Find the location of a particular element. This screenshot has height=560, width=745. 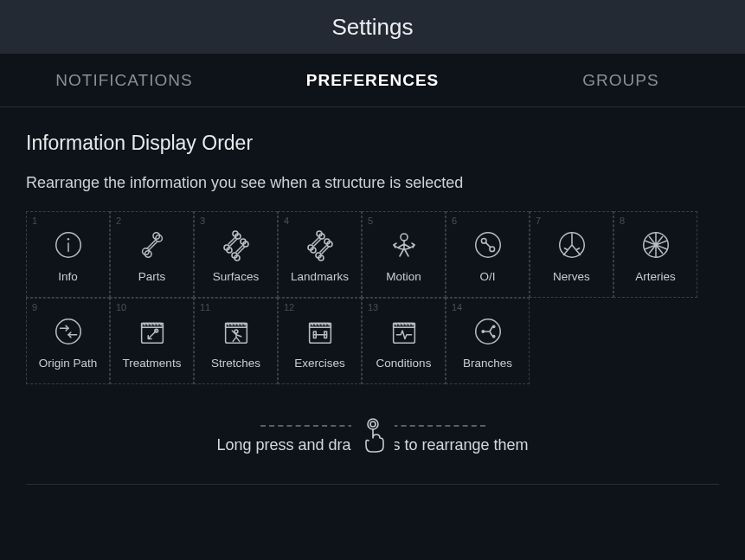

arteries-icon is located at coordinates (656, 245).